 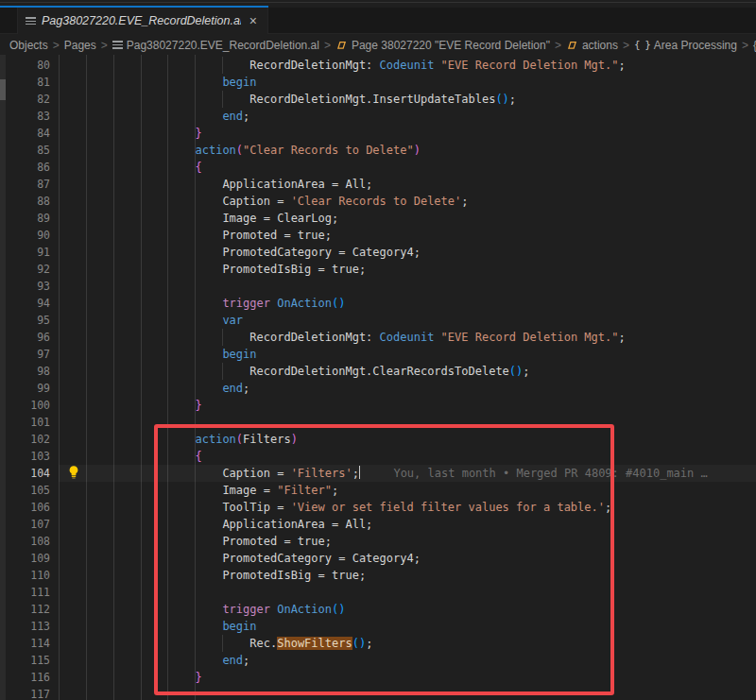 What do you see at coordinates (378, 677) in the screenshot?
I see `code-line: 116 }` at bounding box center [378, 677].